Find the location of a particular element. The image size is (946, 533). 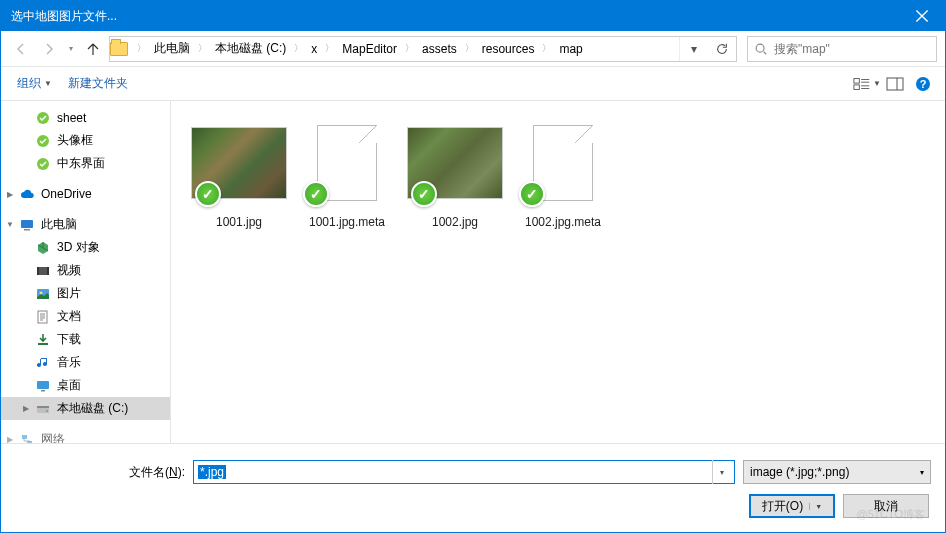

tree-item: ▼此电脑 is located at coordinates (86, 224).